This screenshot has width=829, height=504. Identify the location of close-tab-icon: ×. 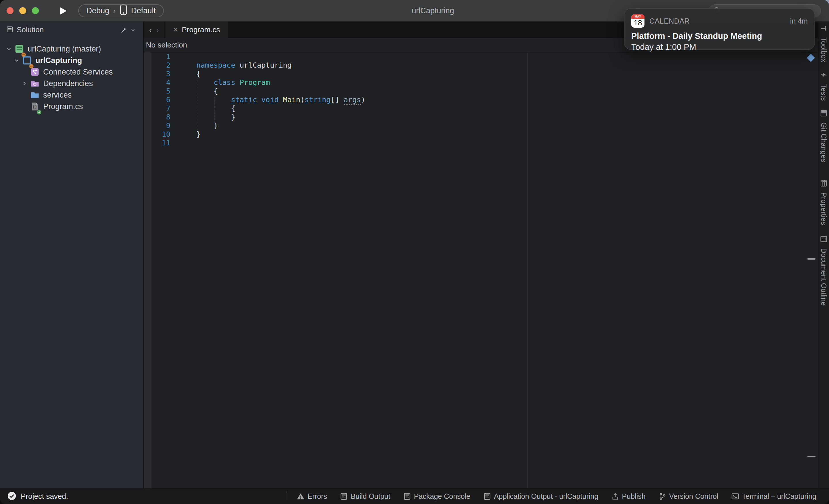
(176, 30).